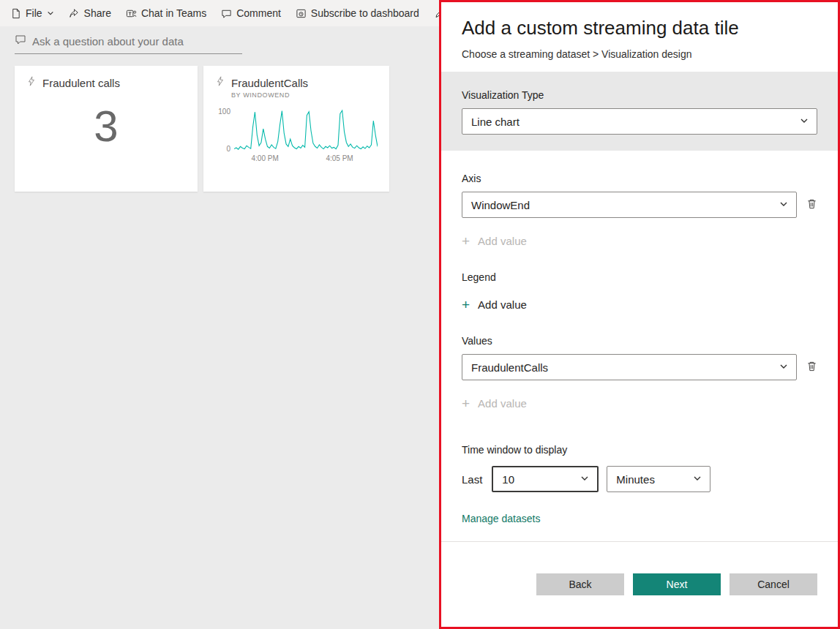  I want to click on qna-input, so click(138, 41).